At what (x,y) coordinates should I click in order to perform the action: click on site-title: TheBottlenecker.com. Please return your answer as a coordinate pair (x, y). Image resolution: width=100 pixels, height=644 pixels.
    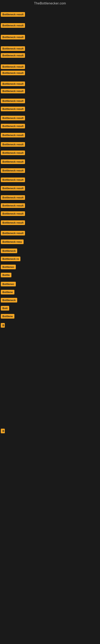
    Looking at the image, I should click on (50, 3).